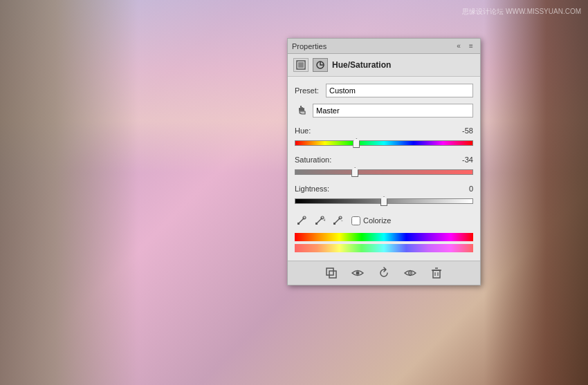 The image size is (588, 385). What do you see at coordinates (313, 160) in the screenshot?
I see `saturation-label: Saturation:` at bounding box center [313, 160].